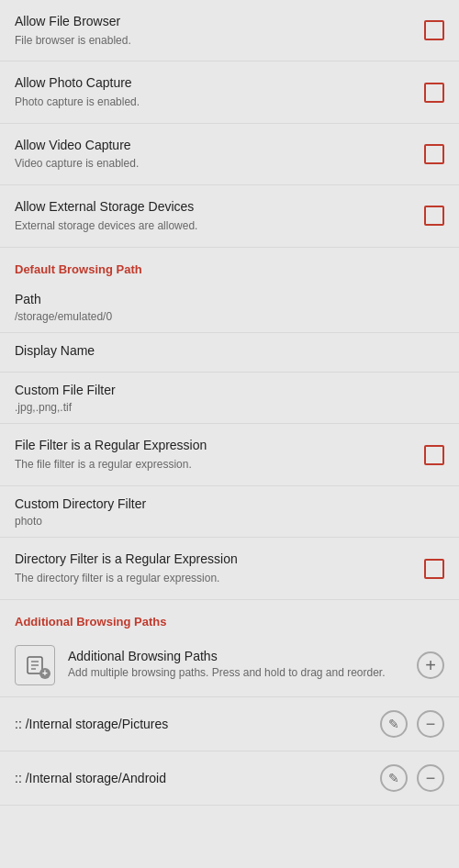 The width and height of the screenshot is (459, 868). What do you see at coordinates (45, 673) in the screenshot?
I see `add-icon-plus-badge: +` at bounding box center [45, 673].